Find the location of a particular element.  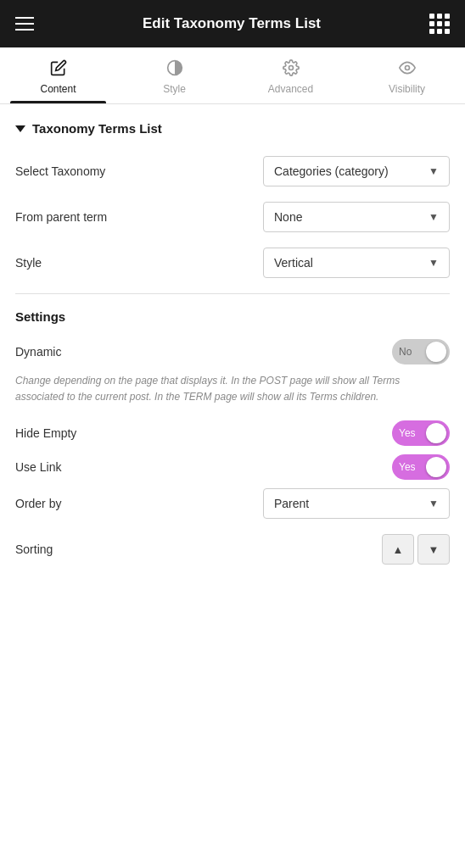

from-parent-term-row: From parent term None ▼ is located at coordinates (232, 217).